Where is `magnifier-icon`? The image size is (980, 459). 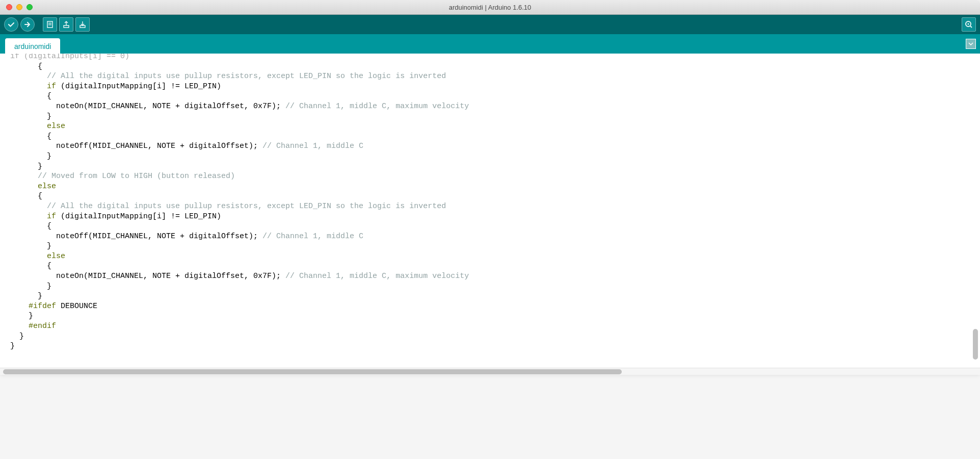 magnifier-icon is located at coordinates (969, 24).